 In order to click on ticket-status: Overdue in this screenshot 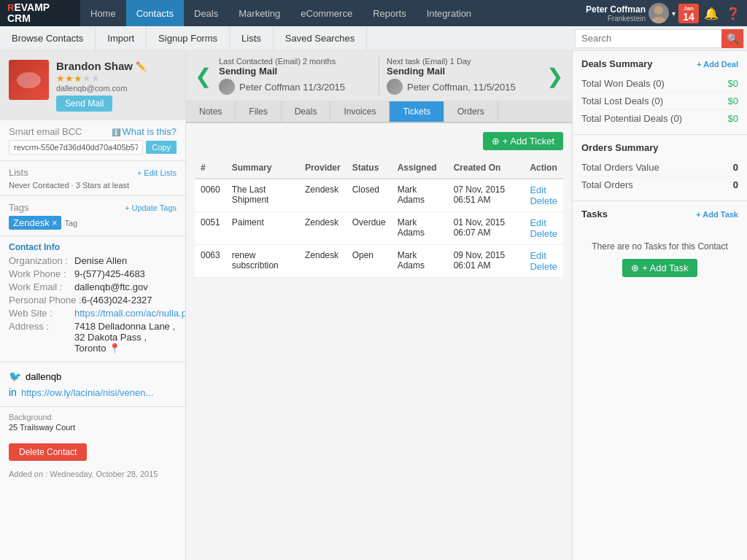, I will do `click(369, 229)`.